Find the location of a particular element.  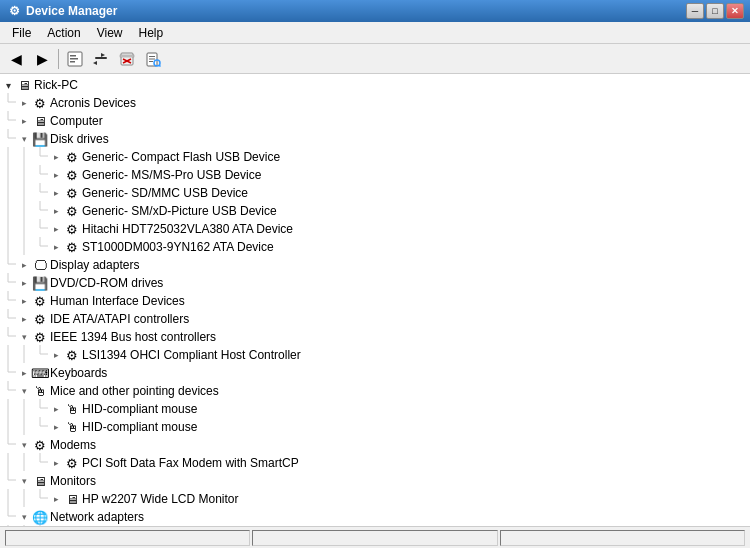

tree-node-lsi1394: ▸ ⚙ LSI1394 OHCI Compliant Host Controll… is located at coordinates (375, 355).